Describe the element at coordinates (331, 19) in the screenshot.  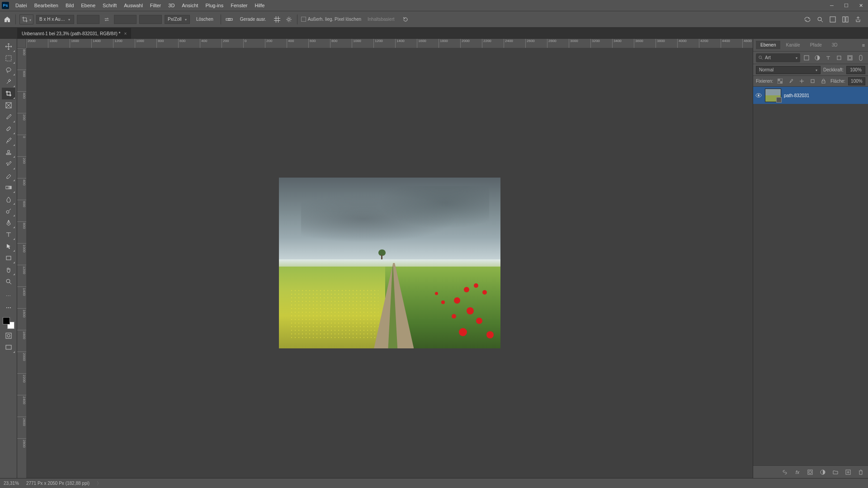
I see `delete-cropped-checkbox: Außerh. lieg. Pixel löschen` at that location.